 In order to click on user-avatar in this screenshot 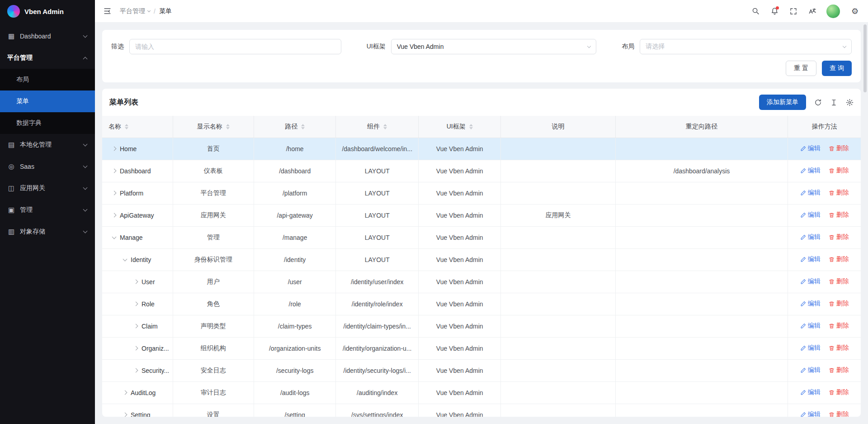, I will do `click(833, 11)`.